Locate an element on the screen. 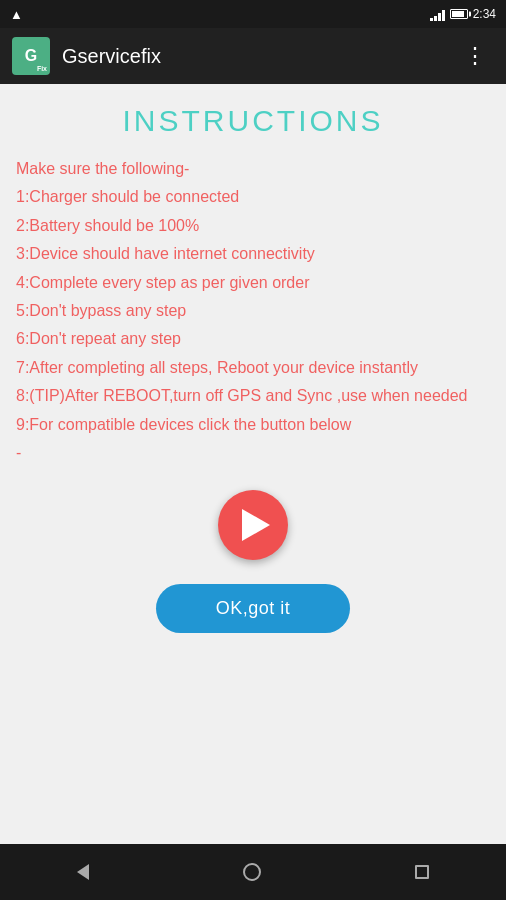  step-4: 4:Complete every step as per given order is located at coordinates (253, 283).